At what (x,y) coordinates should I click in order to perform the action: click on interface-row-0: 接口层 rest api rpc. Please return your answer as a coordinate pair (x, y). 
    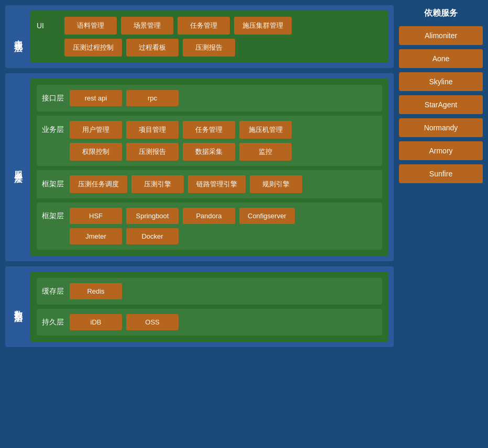
    Looking at the image, I should click on (209, 98).